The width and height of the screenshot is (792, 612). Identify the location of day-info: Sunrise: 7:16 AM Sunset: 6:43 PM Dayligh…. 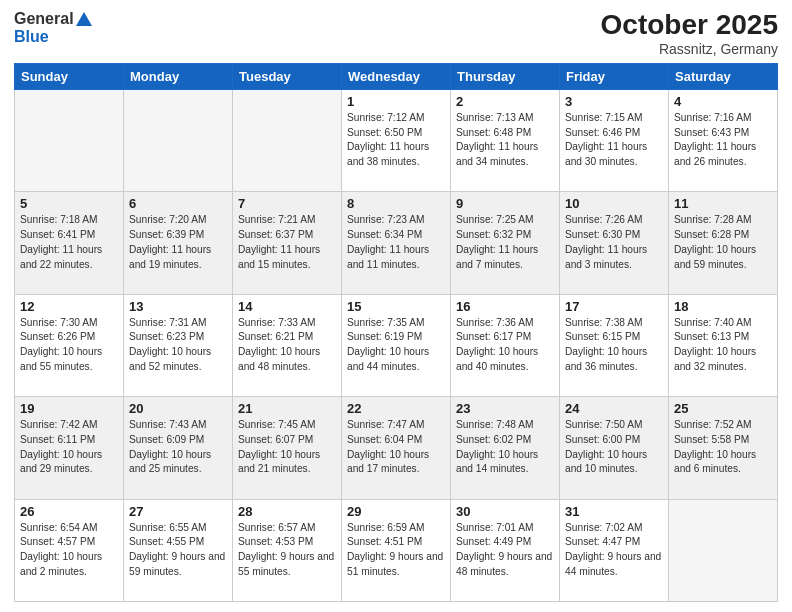
(723, 140).